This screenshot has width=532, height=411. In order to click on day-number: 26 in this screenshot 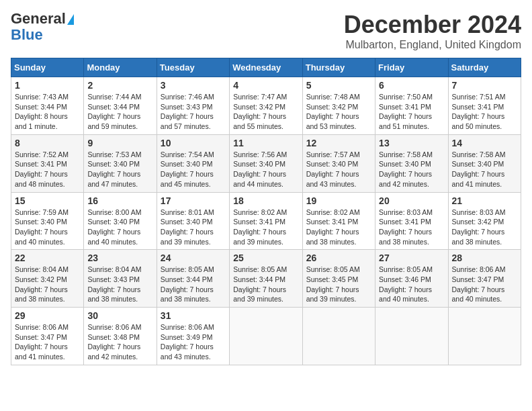, I will do `click(339, 258)`.